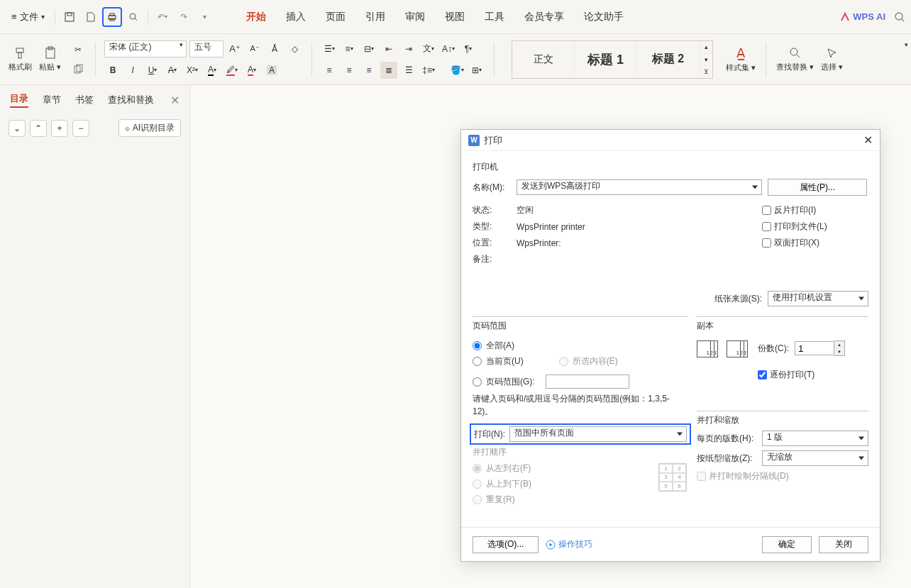 The height and width of the screenshot is (588, 911). Describe the element at coordinates (252, 70) in the screenshot. I see `font-color2-button: A▾` at that location.